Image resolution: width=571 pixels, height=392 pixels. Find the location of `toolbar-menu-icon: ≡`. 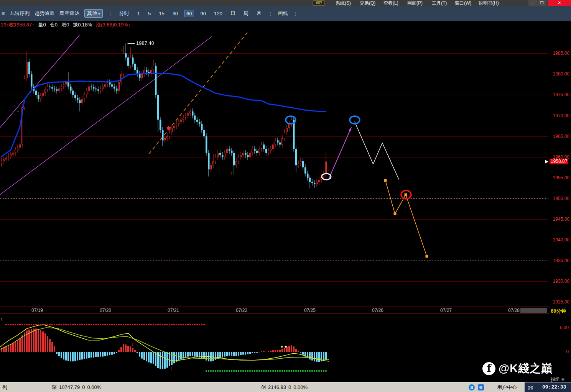

toolbar-menu-icon: ≡ is located at coordinates (3, 13).